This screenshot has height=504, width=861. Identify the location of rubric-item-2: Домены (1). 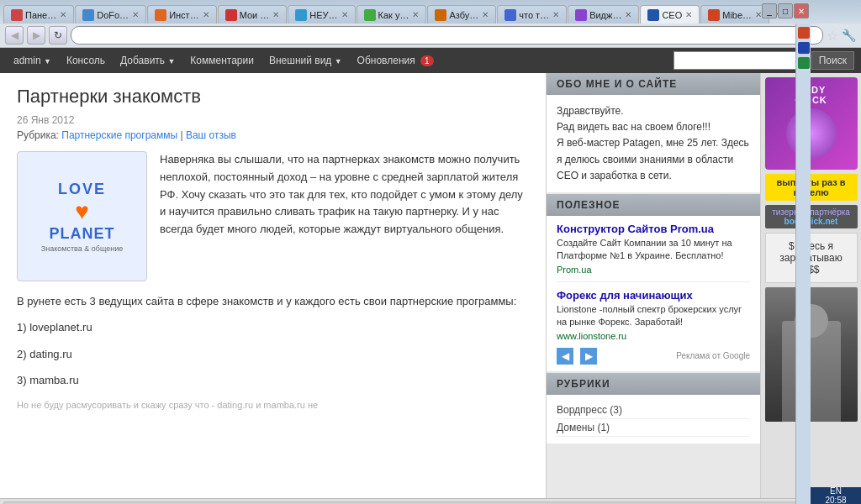
(653, 428).